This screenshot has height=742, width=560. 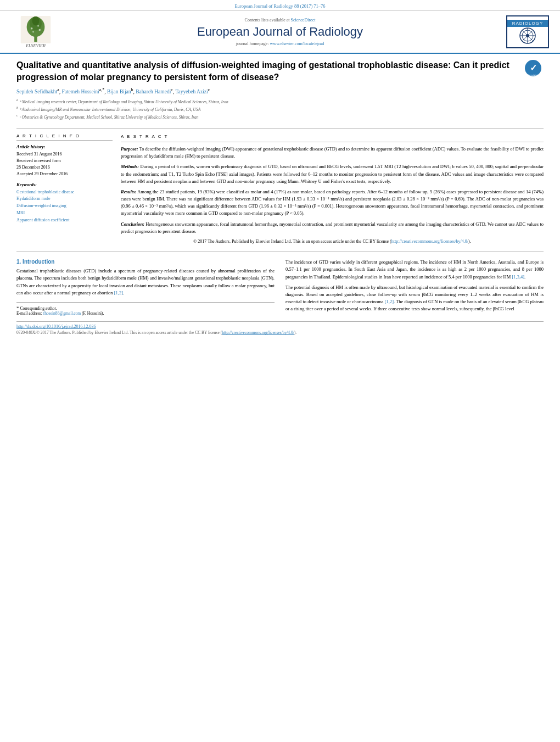 What do you see at coordinates (133, 224) in the screenshot?
I see `conclusion-label: Conclusion:` at bounding box center [133, 224].